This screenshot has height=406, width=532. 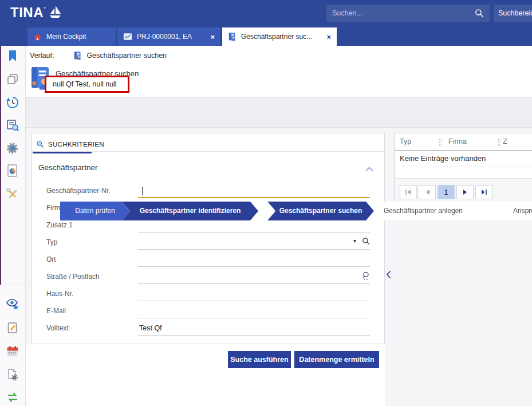 I want to click on results-panel: Typ Firma Z Keine Einträge vorhanden 1, so click(x=463, y=168).